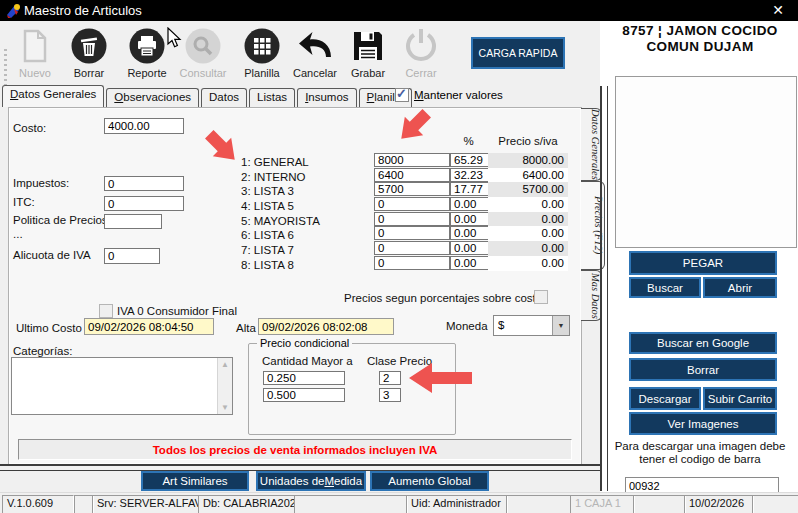 The image size is (798, 513). What do you see at coordinates (18, 234) in the screenshot?
I see `politica-dots-label: ...` at bounding box center [18, 234].